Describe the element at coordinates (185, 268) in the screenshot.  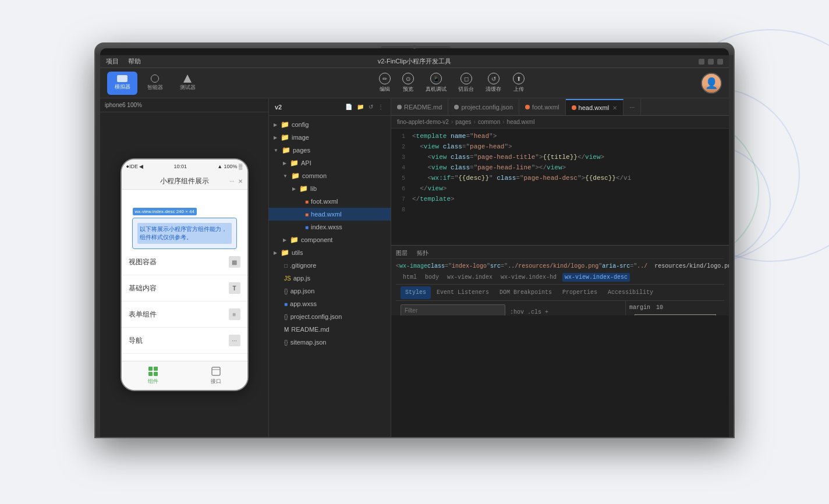
I see `left-panel: iphone6 100% ●IDE ◀ 10:01 ▲ 100% ▒` at that location.